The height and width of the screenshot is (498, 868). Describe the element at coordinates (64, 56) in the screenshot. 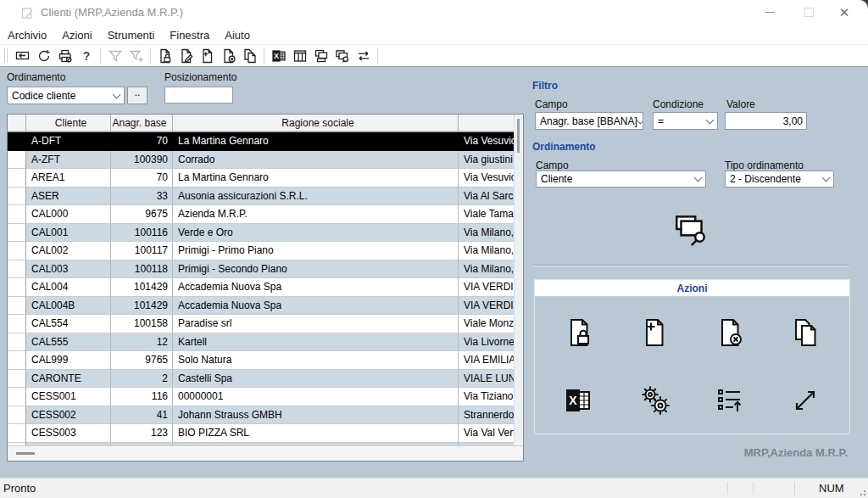

I see `print-icon` at that location.